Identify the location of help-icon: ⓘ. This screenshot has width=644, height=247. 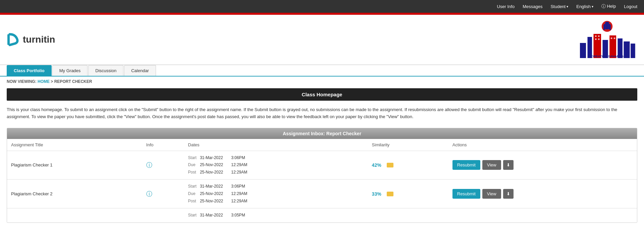
(604, 6).